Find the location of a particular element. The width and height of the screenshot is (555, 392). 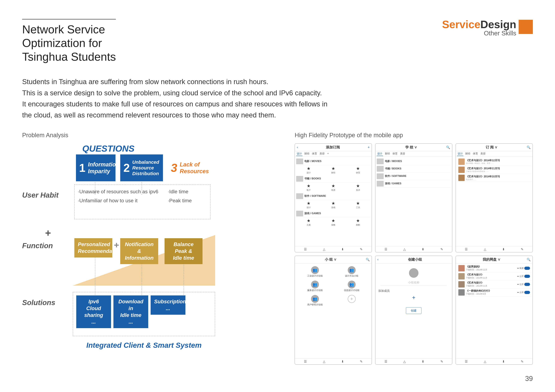

phone5-edit-icon: ✎ is located at coordinates (442, 362).